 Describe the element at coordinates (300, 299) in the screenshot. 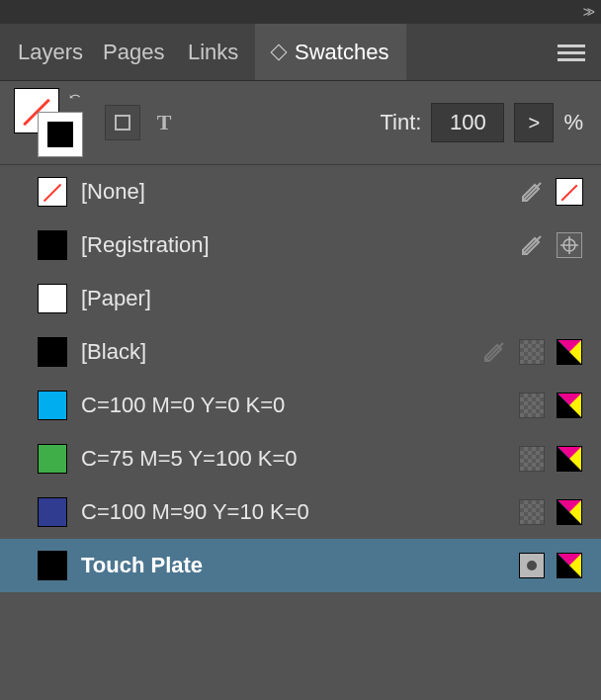

I see `swatch-row-paper: [Paper]` at that location.